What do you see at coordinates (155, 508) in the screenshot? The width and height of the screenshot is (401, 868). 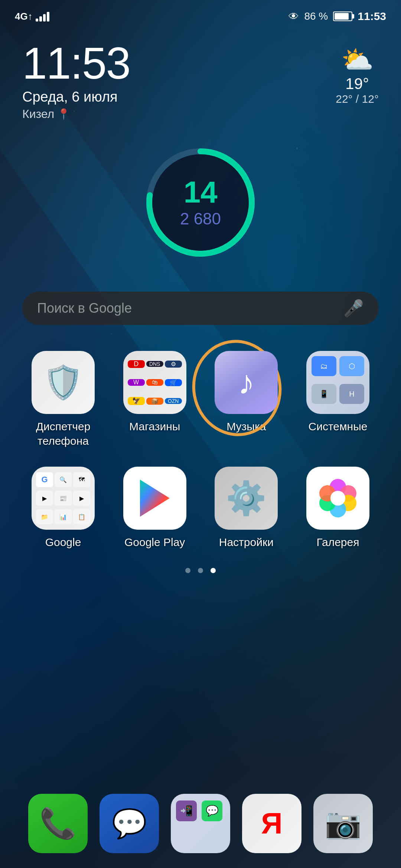 I see `app-google-play: Google Play` at bounding box center [155, 508].